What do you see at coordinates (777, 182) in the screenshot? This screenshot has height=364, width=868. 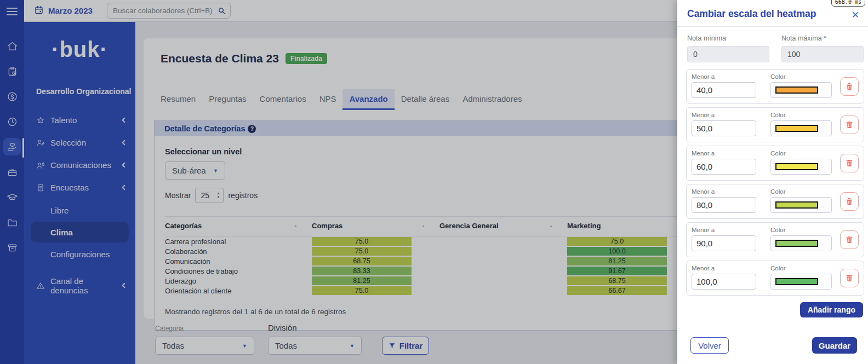 I see `range-list: Menor a Color Menor a Color Menor a C` at bounding box center [777, 182].